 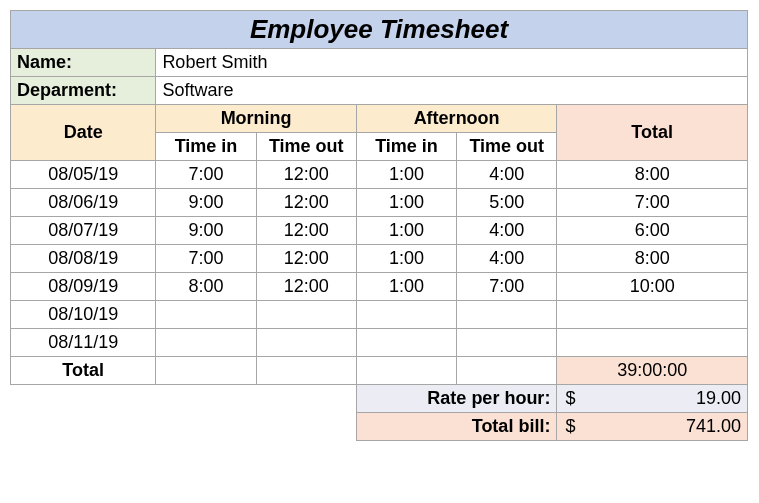 I want to click on rate-amount: 19.00, so click(x=718, y=398).